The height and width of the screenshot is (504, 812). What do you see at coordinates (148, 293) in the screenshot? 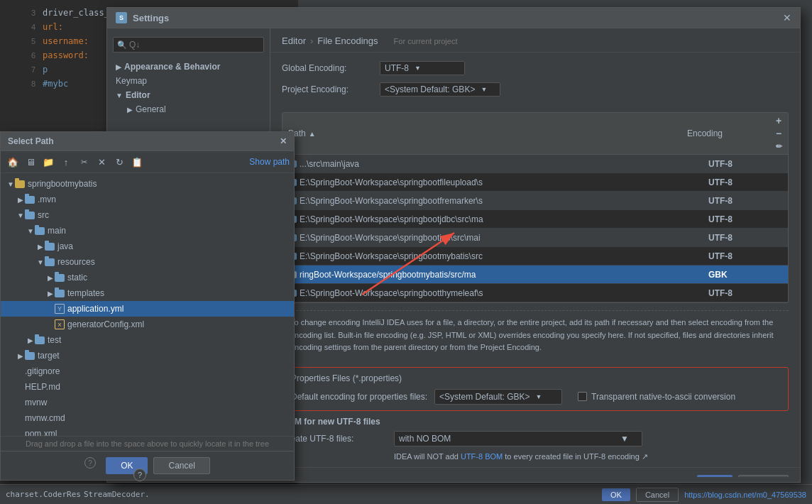
I see `tree-item-templates: ▶ templates` at bounding box center [148, 293].